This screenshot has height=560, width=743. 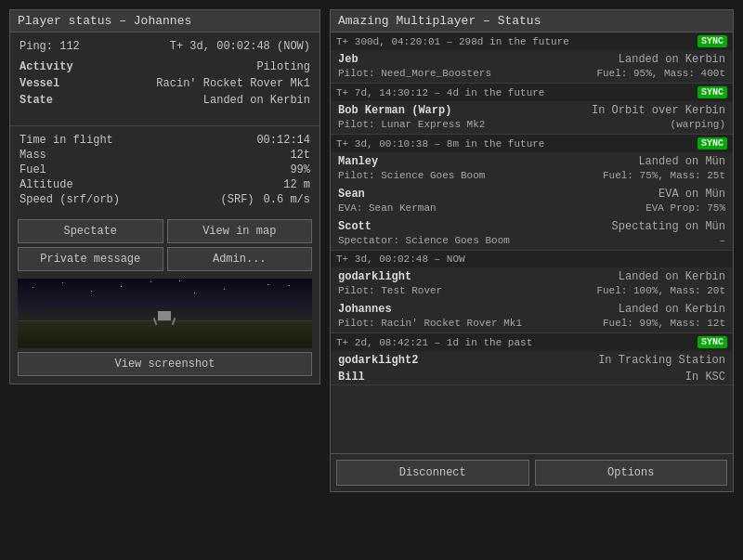 What do you see at coordinates (165, 155) in the screenshot?
I see `mass-row: Mass 12t` at bounding box center [165, 155].